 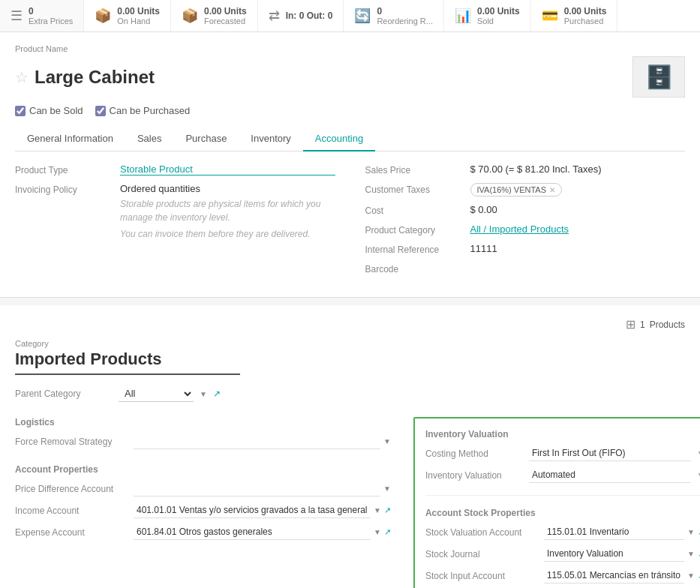 I want to click on price-difference-label: Price Difference Account, so click(x=71, y=489).